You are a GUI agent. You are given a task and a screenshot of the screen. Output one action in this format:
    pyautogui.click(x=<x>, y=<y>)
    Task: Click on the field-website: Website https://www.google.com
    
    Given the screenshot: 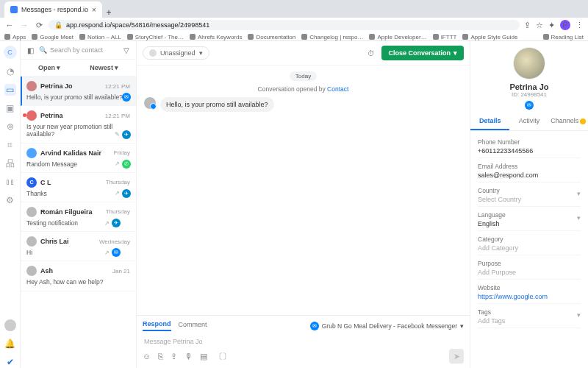 What is the action you would take?
    pyautogui.click(x=529, y=291)
    